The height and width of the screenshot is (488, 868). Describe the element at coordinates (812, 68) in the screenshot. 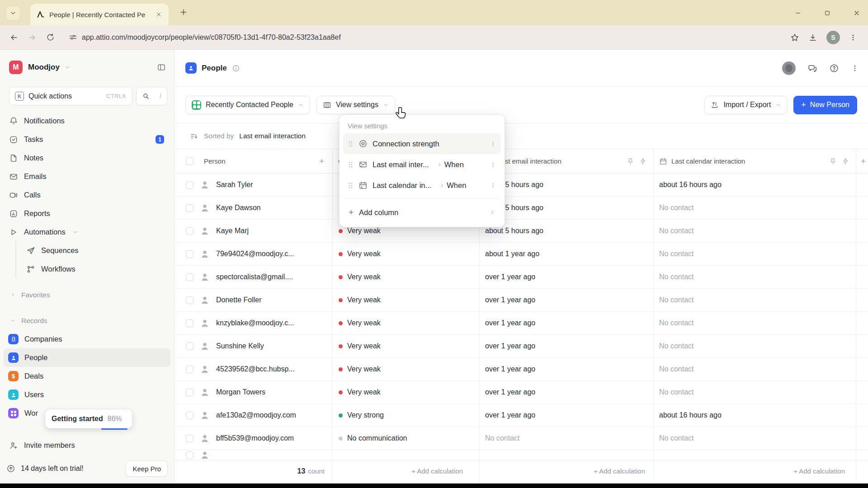

I see `chat-icon` at that location.